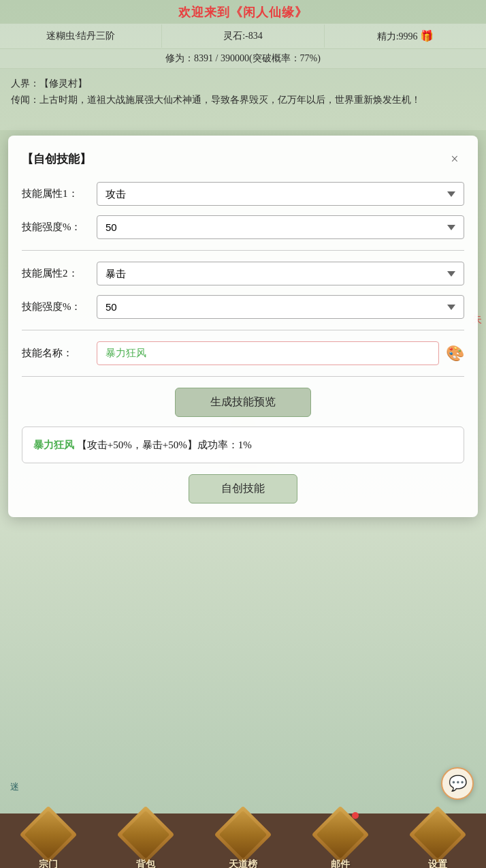 Image resolution: width=486 pixels, height=868 pixels. What do you see at coordinates (54, 445) in the screenshot?
I see `preview-skill-name: 暴力狂风` at bounding box center [54, 445].